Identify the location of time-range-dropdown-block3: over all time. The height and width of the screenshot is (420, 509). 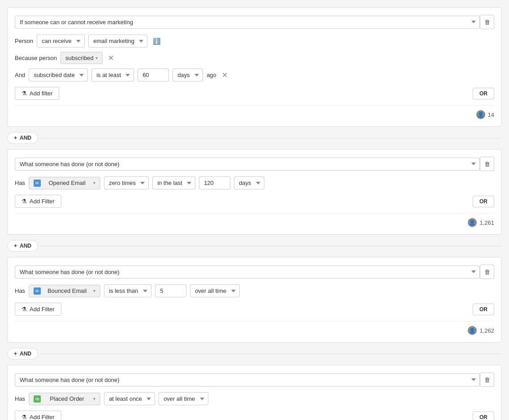
(215, 291).